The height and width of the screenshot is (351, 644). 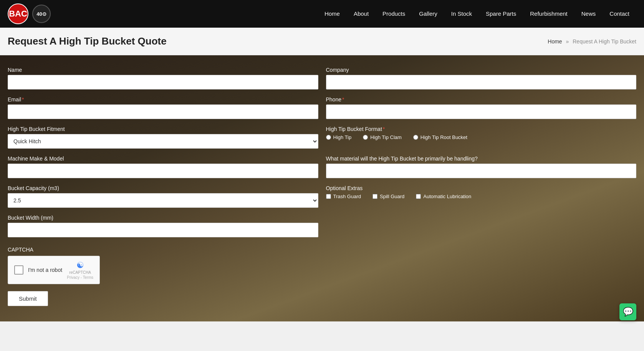 What do you see at coordinates (329, 137) in the screenshot?
I see `radio-high-tip` at bounding box center [329, 137].